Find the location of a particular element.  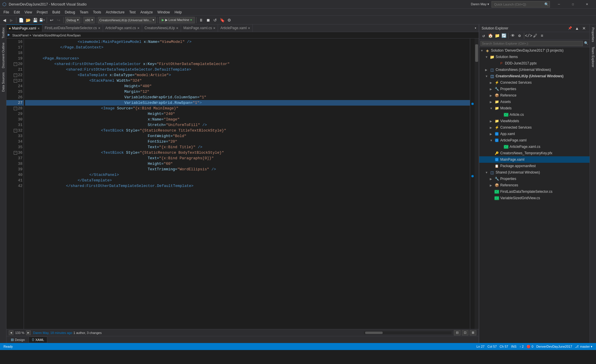

tab-close-mainpage-cs: ✕ is located at coordinates (214, 28).